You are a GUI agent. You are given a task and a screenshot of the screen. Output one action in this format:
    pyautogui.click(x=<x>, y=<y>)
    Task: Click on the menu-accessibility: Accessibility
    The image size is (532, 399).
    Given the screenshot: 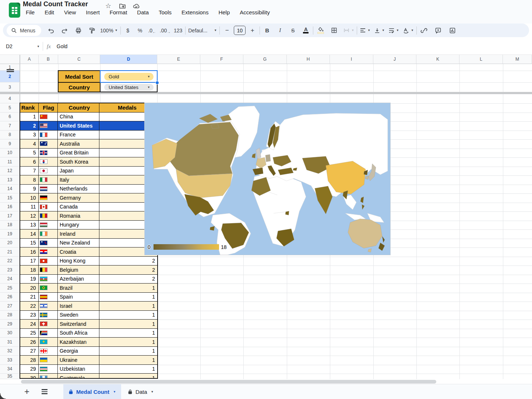 What is the action you would take?
    pyautogui.click(x=255, y=13)
    